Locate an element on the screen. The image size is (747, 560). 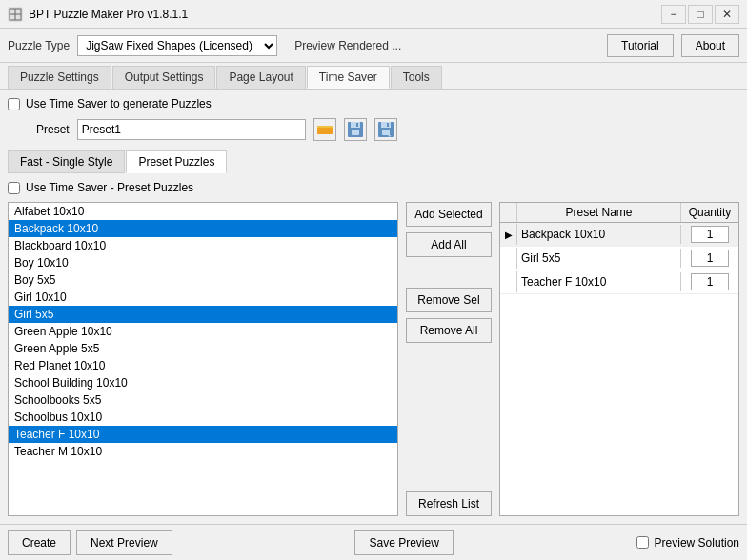
tab-page-layout: Page Layout is located at coordinates (261, 77).